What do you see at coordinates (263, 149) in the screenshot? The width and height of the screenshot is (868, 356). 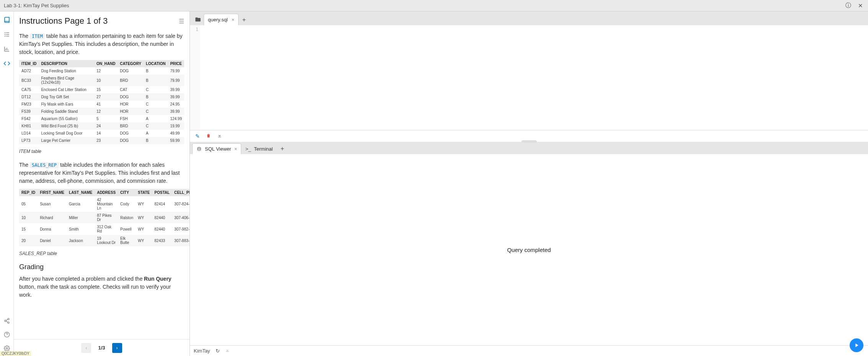 I see `terminal-label: Terminal` at bounding box center [263, 149].